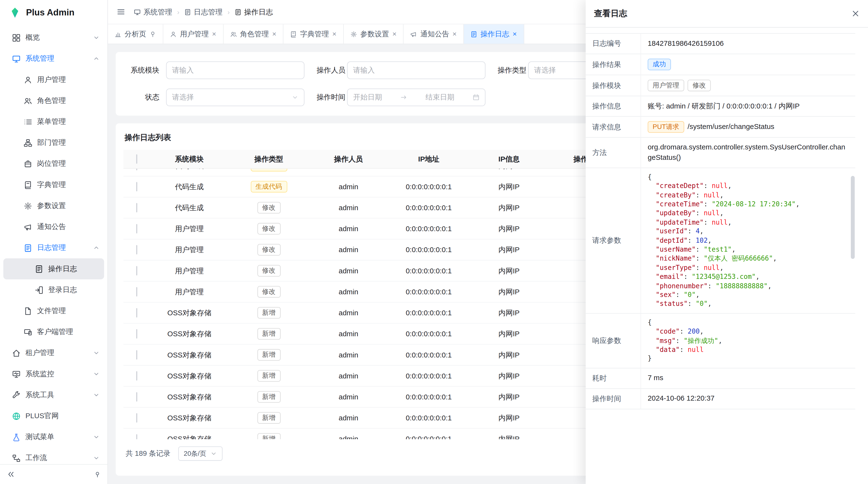 This screenshot has height=484, width=868. Describe the element at coordinates (235, 97) in the screenshot. I see `filter-select: 请选择` at that location.